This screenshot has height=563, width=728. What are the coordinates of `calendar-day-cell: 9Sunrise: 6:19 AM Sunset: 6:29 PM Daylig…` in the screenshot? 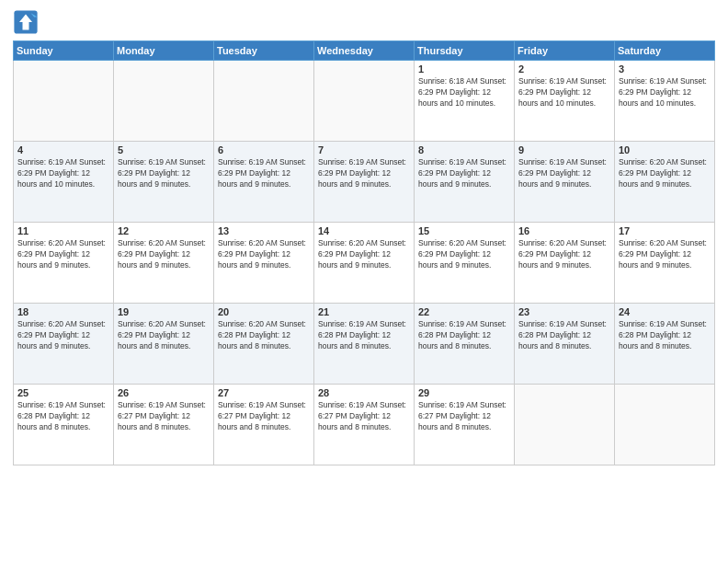 It's located at (564, 182).